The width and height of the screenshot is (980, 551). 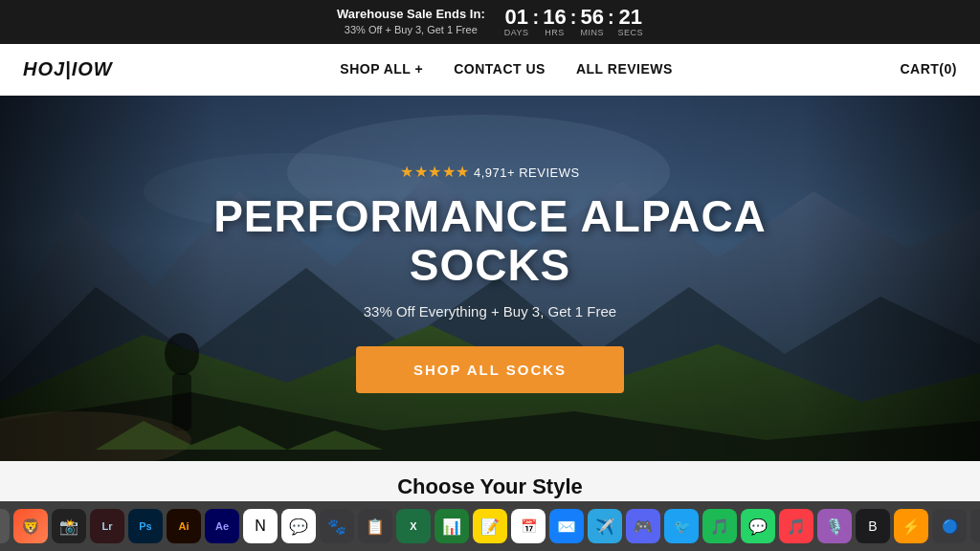 I want to click on sep2: :, so click(x=574, y=21).